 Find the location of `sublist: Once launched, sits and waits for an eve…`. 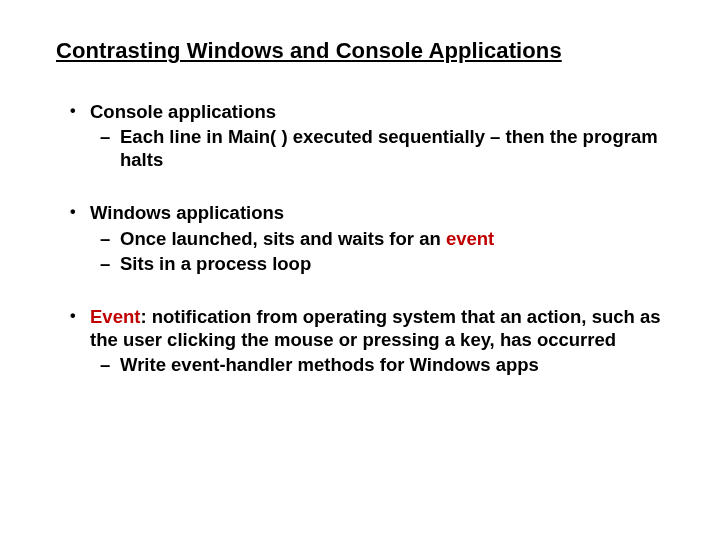

sublist: Once launched, sits and waits for an eve… is located at coordinates (377, 251).